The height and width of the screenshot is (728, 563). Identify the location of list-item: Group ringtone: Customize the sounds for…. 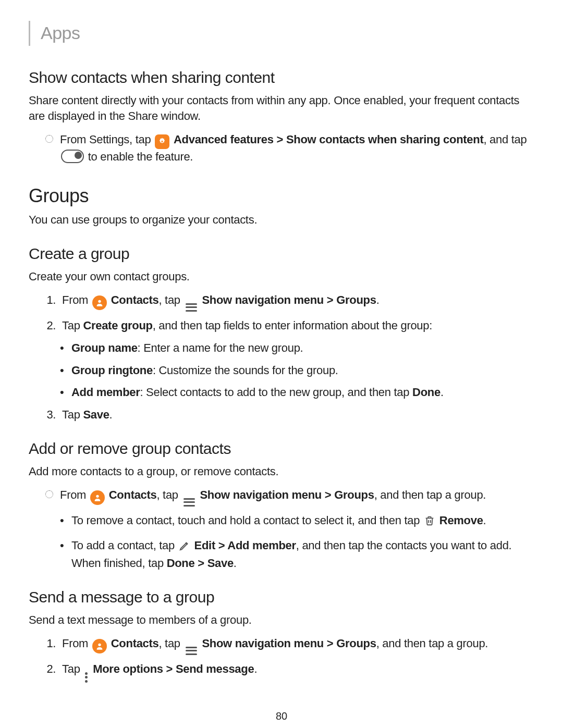
(303, 371).